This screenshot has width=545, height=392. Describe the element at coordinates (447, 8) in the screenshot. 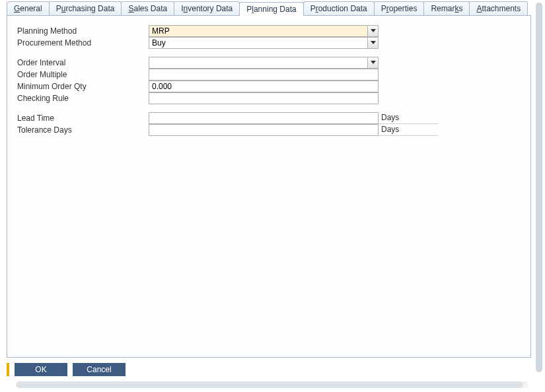

I see `tab-remarks: Remarks` at that location.